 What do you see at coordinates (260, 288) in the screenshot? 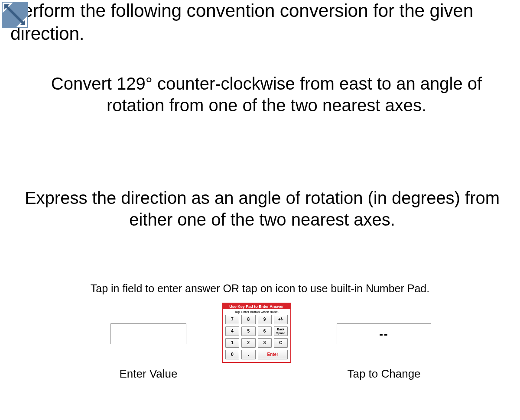
I see `input-helper-text: Tap in field to enter answer OR tap on i…` at bounding box center [260, 288].